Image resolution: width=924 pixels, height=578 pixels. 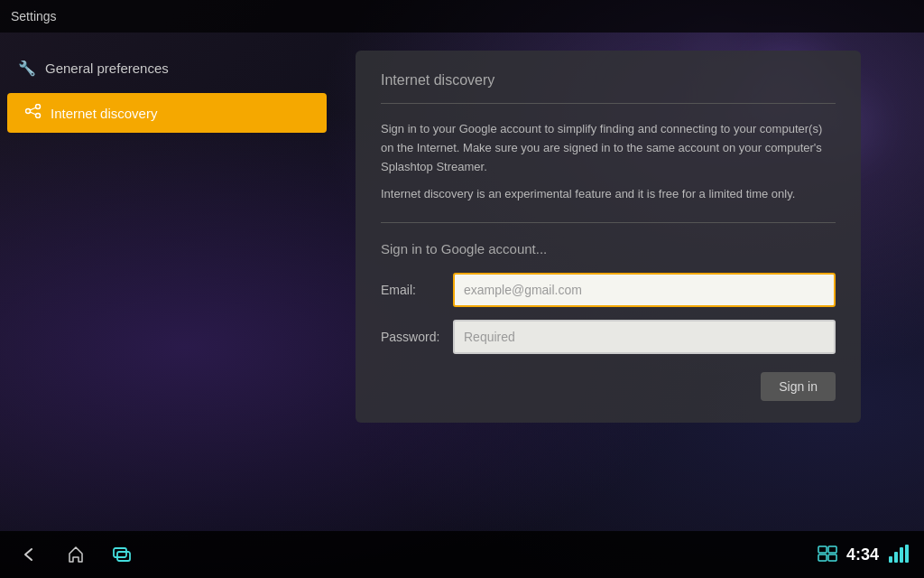 I want to click on description-text-1: Sign in to your Google account to simpli…, so click(x=608, y=148).